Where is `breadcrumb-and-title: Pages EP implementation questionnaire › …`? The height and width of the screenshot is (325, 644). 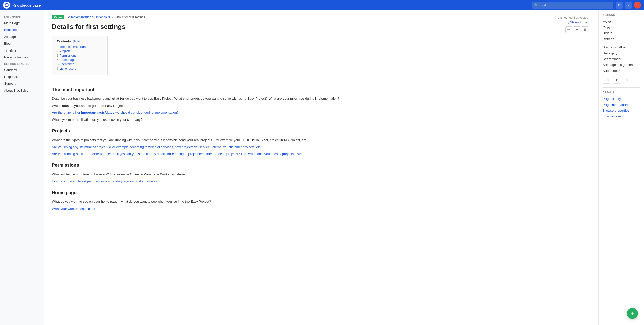 breadcrumb-and-title: Pages EP implementation questionnaire › … is located at coordinates (99, 23).